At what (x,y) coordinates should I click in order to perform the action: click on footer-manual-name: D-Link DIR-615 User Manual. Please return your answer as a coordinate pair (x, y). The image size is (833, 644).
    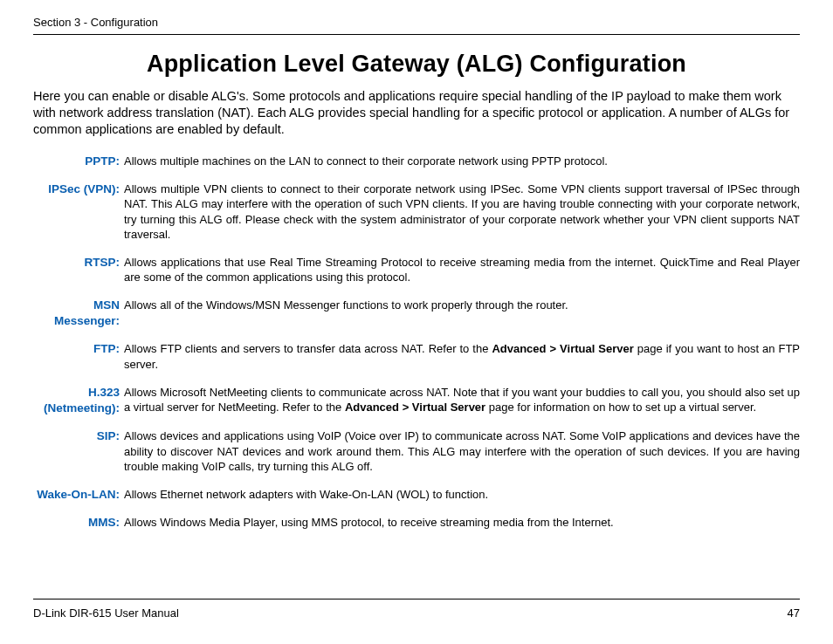
    Looking at the image, I should click on (107, 613).